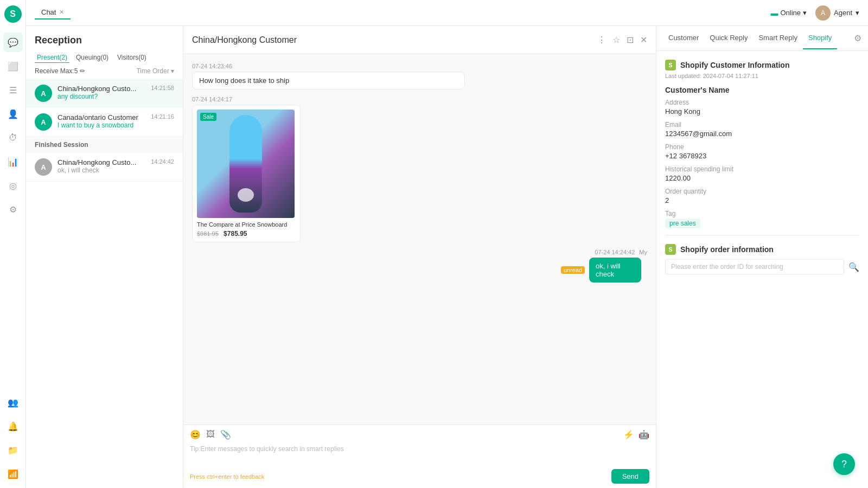 The width and height of the screenshot is (868, 488). What do you see at coordinates (729, 38) in the screenshot?
I see `tab-quick-reply: Quick Reply` at bounding box center [729, 38].